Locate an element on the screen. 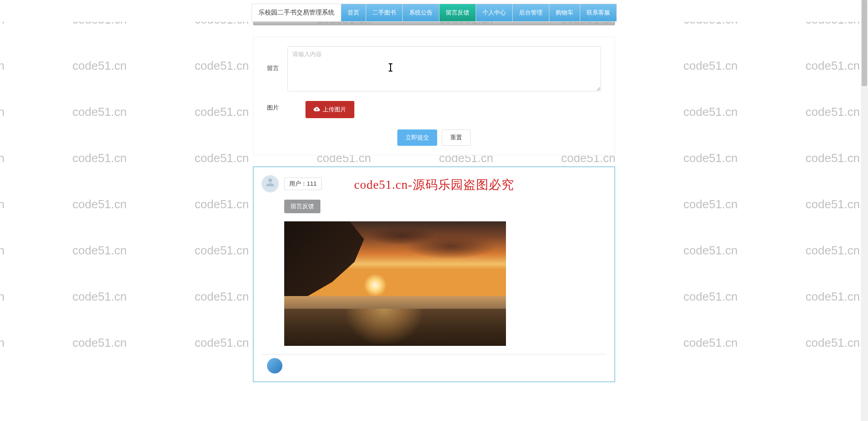 The width and height of the screenshot is (868, 421). cloud-upload-icon is located at coordinates (317, 110).